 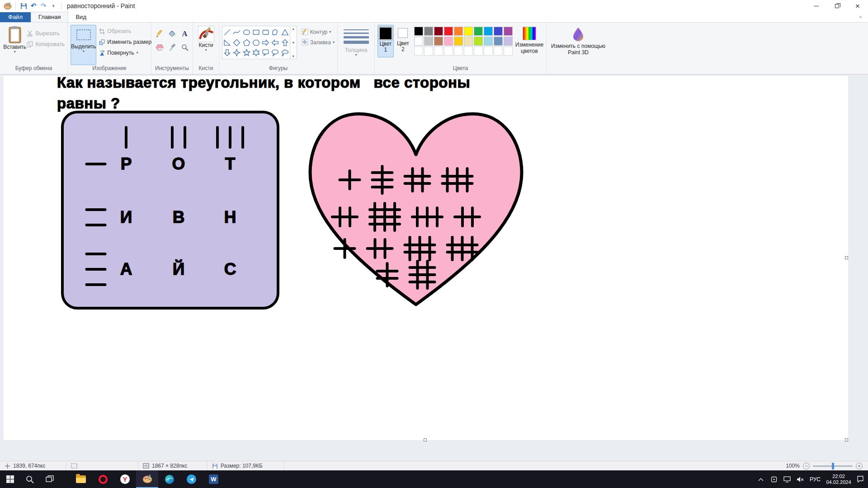 I want to click on task-view-button, so click(x=50, y=479).